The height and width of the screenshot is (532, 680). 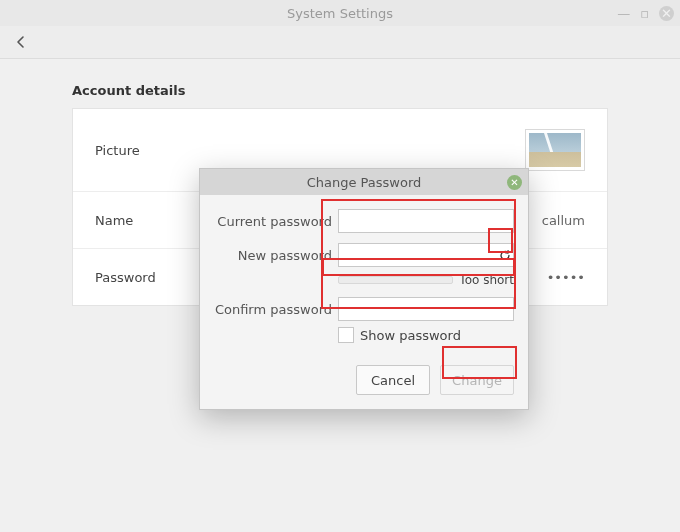 I want to click on window-title: System Settings, so click(x=340, y=14).